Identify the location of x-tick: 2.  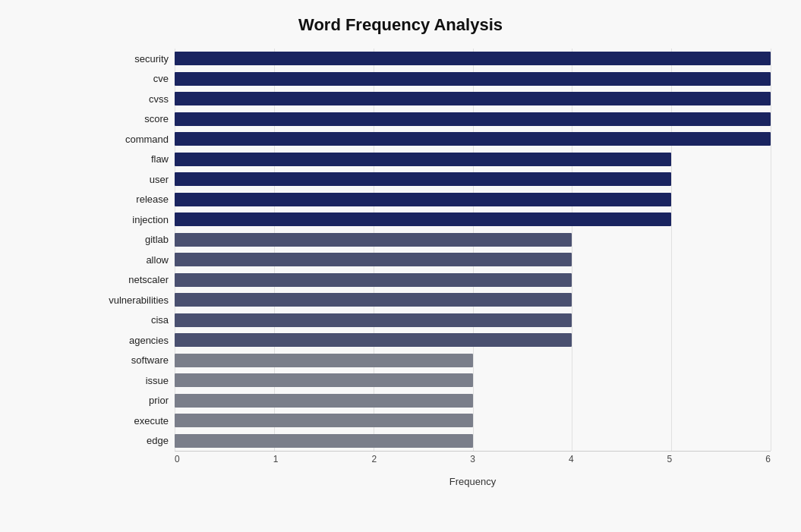
(374, 459).